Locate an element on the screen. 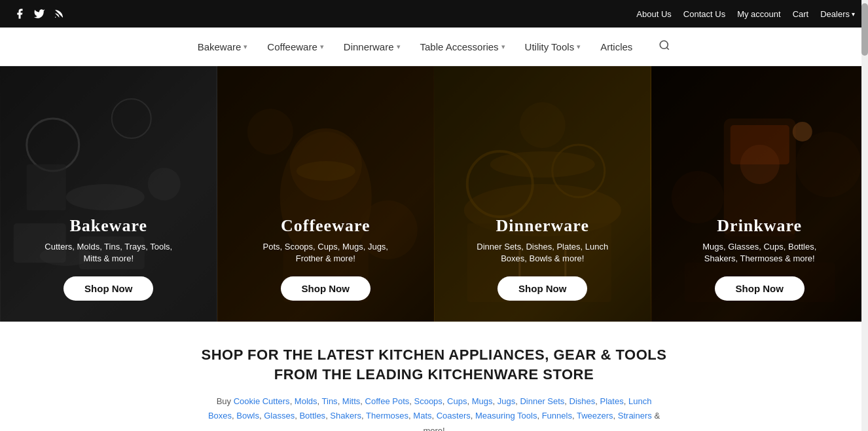  link-glasses: Glasses is located at coordinates (279, 415).